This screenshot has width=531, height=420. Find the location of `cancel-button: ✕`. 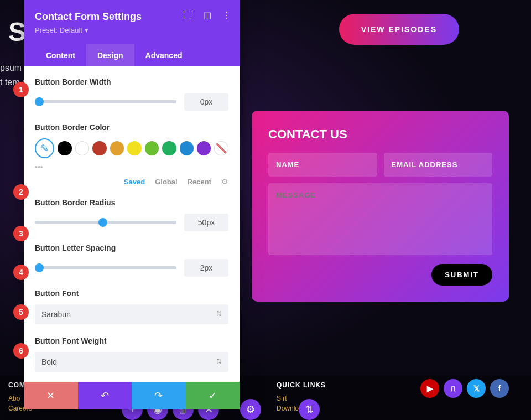

cancel-button: ✕ is located at coordinates (51, 396).